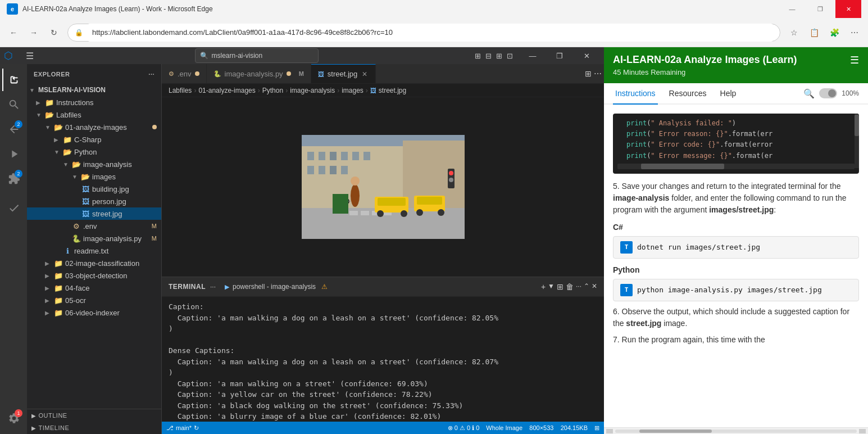  I want to click on breadcrumb-python: Python, so click(273, 91).